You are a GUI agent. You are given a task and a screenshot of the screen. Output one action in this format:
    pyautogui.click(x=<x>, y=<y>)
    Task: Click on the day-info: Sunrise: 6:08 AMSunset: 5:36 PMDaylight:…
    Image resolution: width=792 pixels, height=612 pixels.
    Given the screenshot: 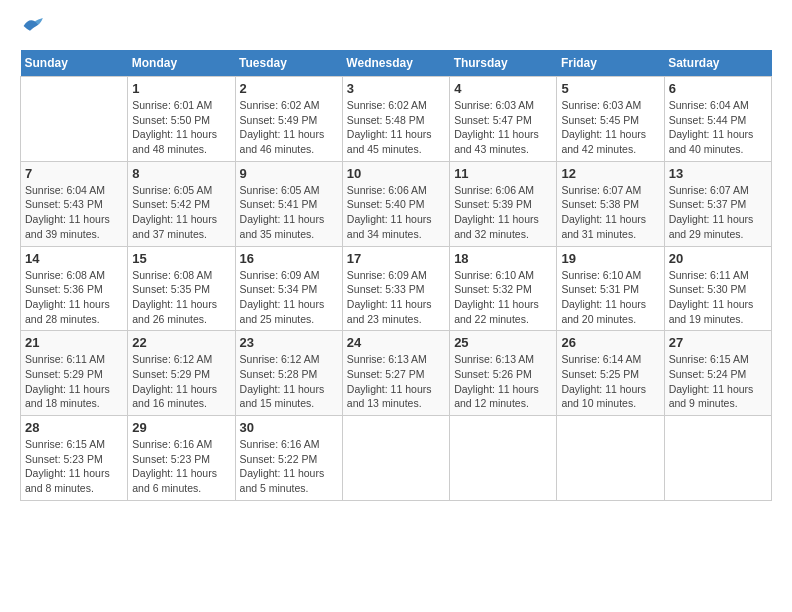 What is the action you would take?
    pyautogui.click(x=74, y=298)
    